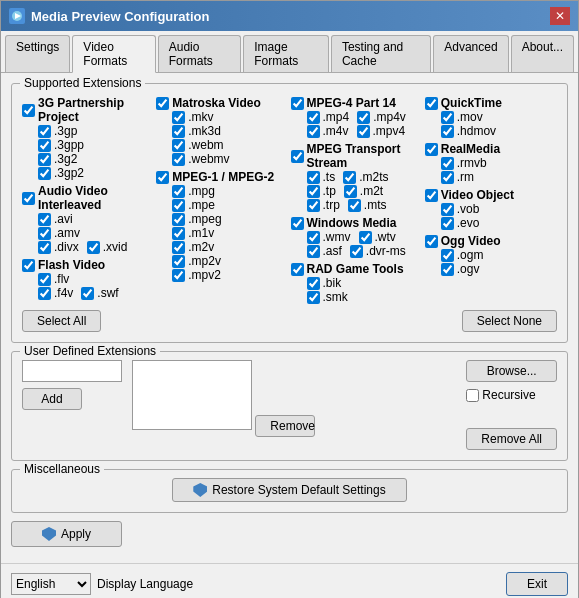 This screenshot has width=579, height=598. I want to click on cb-3gp2, so click(44, 174).